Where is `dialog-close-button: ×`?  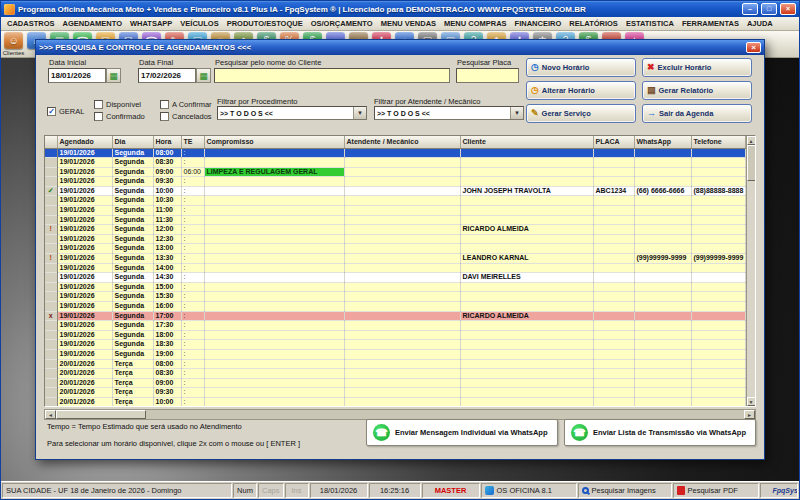 dialog-close-button: × is located at coordinates (754, 48).